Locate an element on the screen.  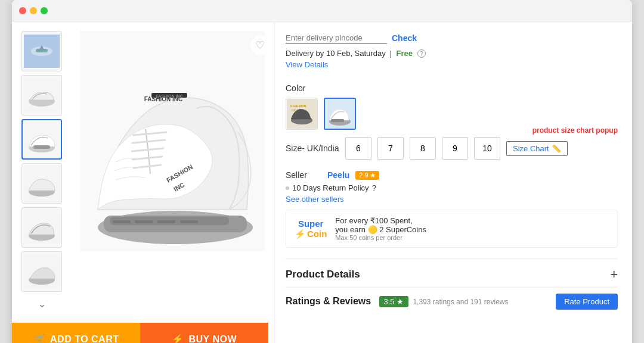
supercoin-banner: Super ⚡Coin For every ₹100 Spent, you ea… is located at coordinates (452, 229).